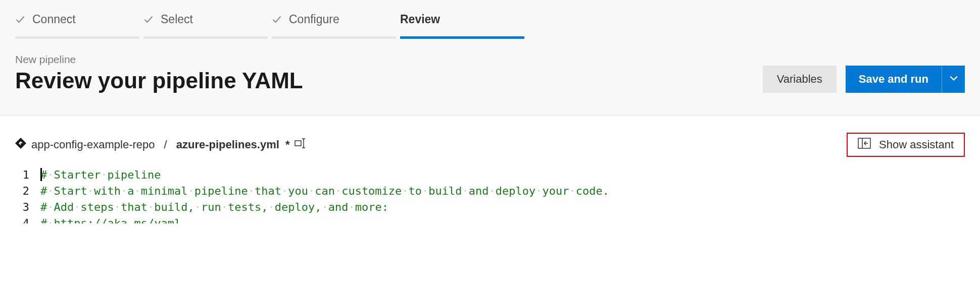  Describe the element at coordinates (22, 207) in the screenshot. I see `line-number: 3` at that location.